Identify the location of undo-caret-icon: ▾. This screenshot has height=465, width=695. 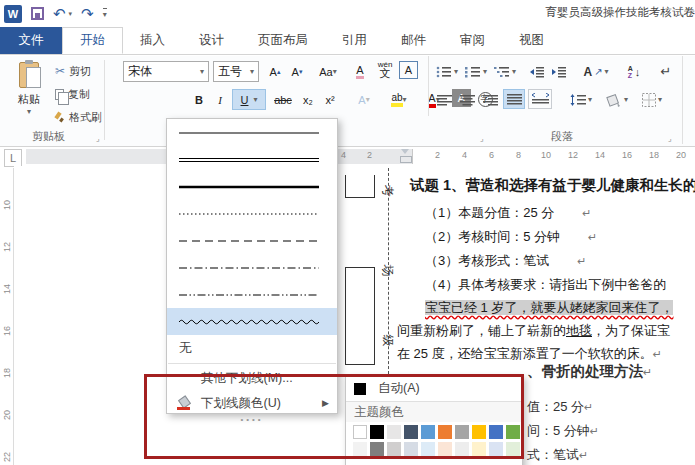
(71, 14).